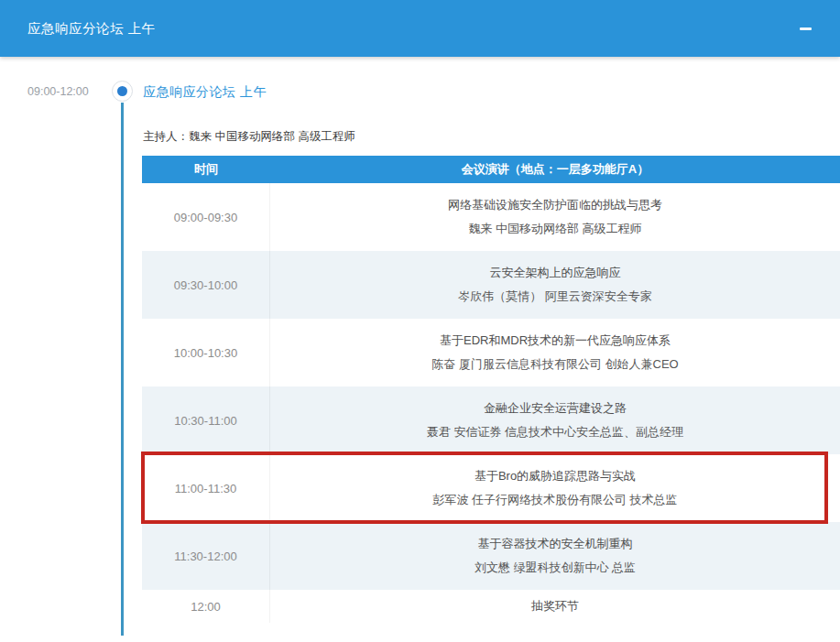  Describe the element at coordinates (555, 169) in the screenshot. I see `column-header-session: 会议演讲（地点：一层多功能厅A）` at that location.